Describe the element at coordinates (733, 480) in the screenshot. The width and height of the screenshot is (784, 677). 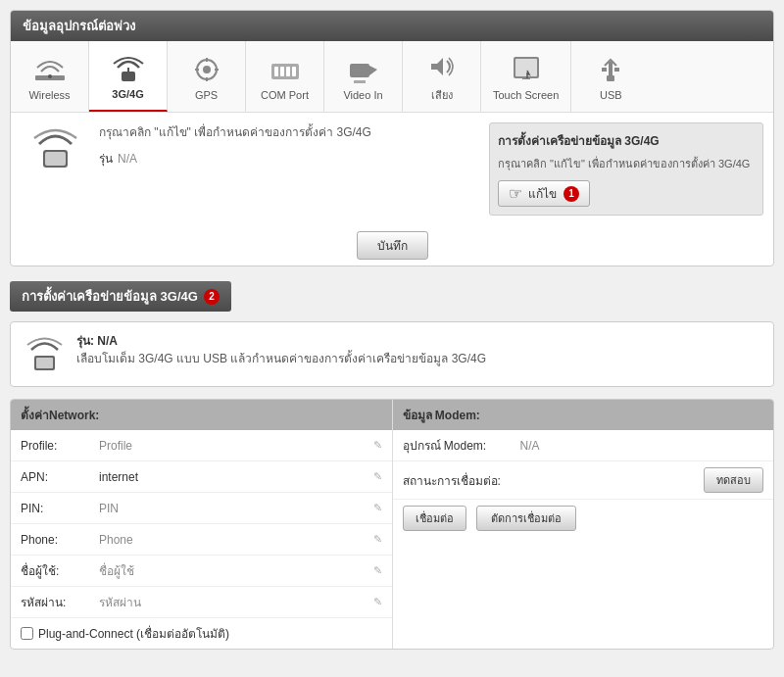
I see `test-button: ทดสอบ` at that location.